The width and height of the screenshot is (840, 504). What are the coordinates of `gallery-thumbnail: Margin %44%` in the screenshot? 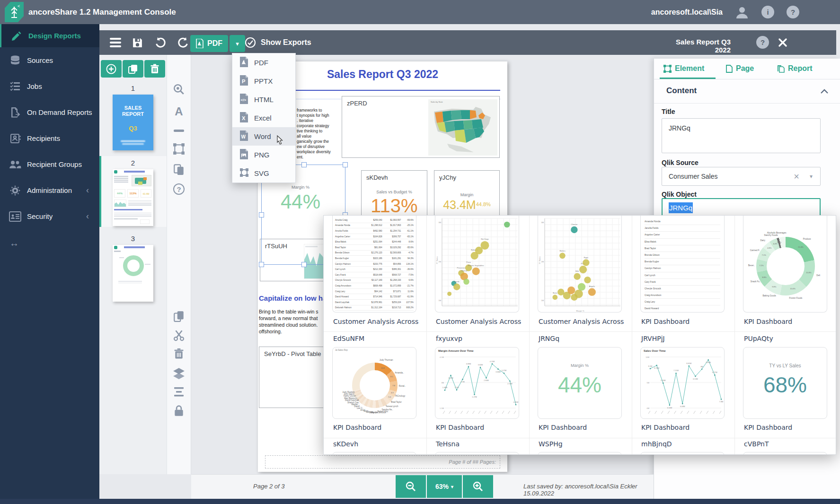 It's located at (580, 383).